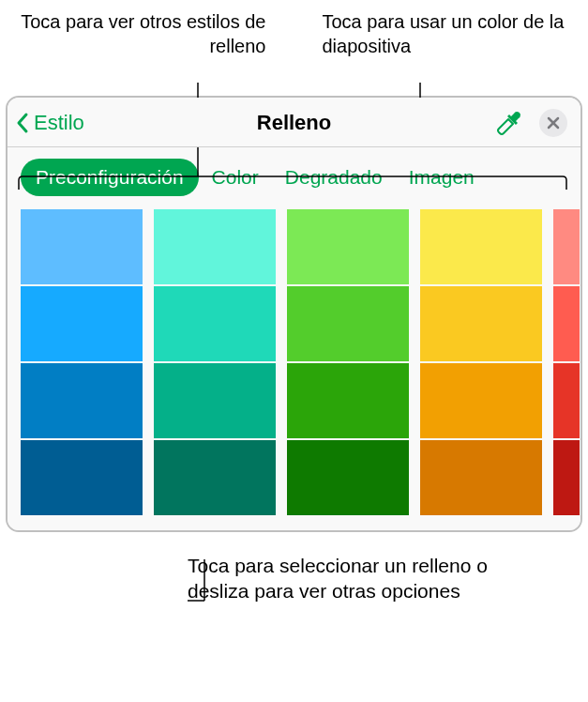  I want to click on swatch-column-blue, so click(82, 362).